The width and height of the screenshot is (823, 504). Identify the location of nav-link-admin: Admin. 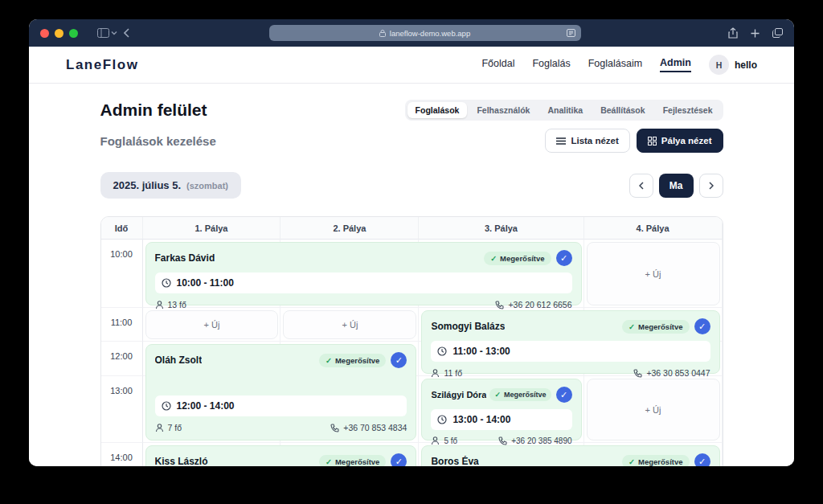
(675, 64).